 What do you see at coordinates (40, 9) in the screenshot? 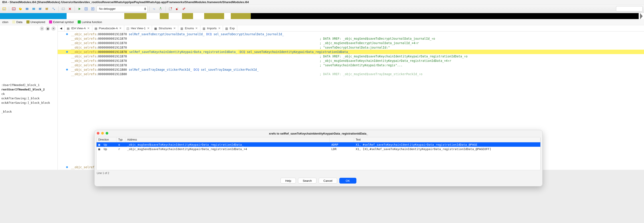
I see `struct-plus-icon: +` at bounding box center [40, 9].